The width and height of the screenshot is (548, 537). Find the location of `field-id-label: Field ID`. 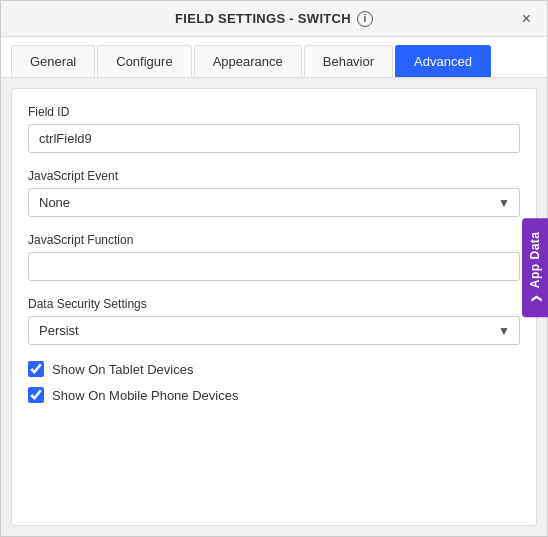

field-id-label: Field ID is located at coordinates (274, 112).